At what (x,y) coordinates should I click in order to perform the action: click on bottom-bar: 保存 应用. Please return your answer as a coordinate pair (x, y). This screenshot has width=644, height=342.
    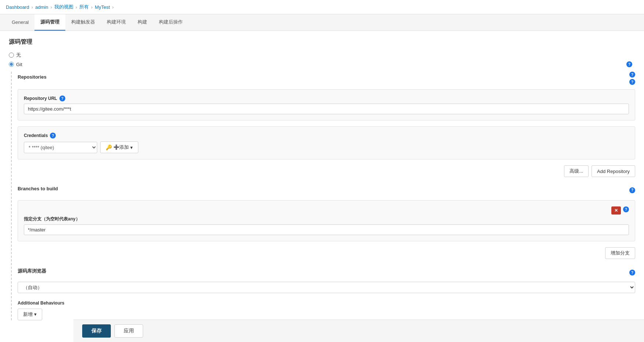
    Looking at the image, I should click on (359, 331).